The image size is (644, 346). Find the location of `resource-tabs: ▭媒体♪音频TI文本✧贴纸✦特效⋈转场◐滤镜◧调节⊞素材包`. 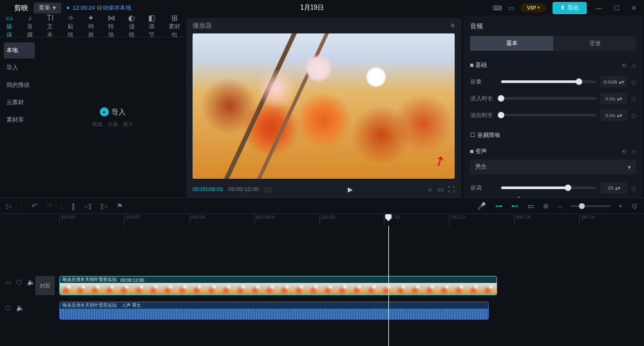

resource-tabs: ▭媒体♪音频TI文本✧贴纸✦特效⋈转场◐滤镜◧调节⊞素材包 is located at coordinates (93, 26).